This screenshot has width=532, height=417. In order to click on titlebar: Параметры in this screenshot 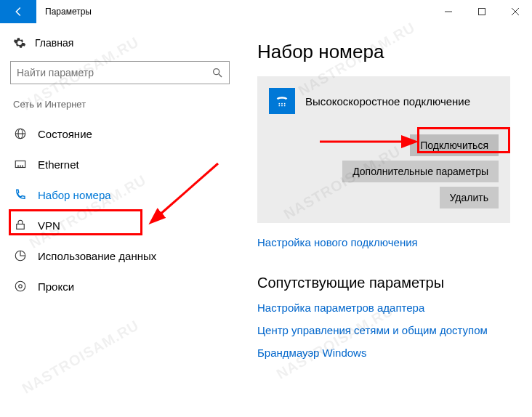, I will do `click(266, 12)`.